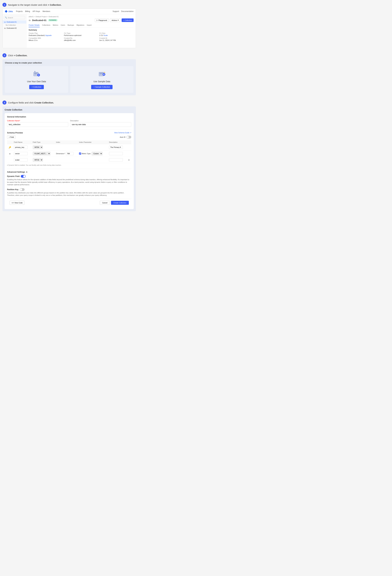 Image resolution: width=392 pixels, height=576 pixels. I want to click on auto-id-toggle, so click(129, 137).